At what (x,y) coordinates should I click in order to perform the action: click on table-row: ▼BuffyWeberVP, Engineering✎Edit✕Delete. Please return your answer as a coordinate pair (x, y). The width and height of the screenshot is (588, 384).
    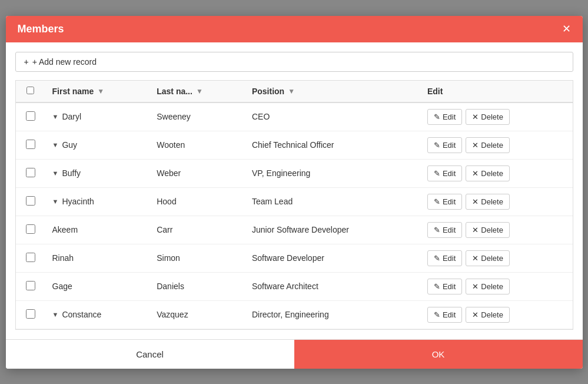
    Looking at the image, I should click on (294, 173).